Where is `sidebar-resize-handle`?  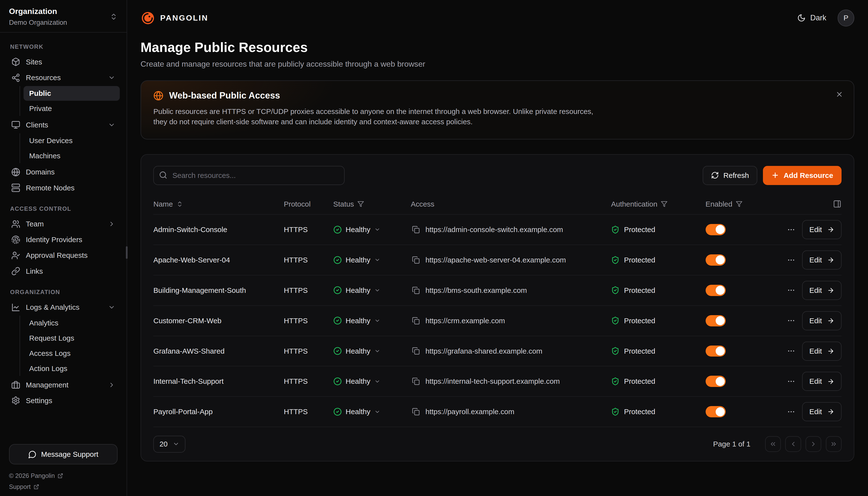
sidebar-resize-handle is located at coordinates (127, 252).